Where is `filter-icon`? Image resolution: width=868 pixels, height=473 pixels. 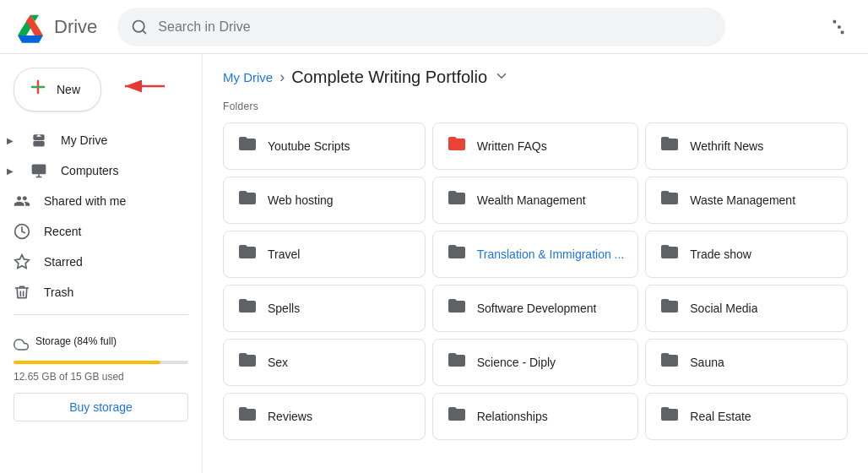
filter-icon is located at coordinates (838, 27).